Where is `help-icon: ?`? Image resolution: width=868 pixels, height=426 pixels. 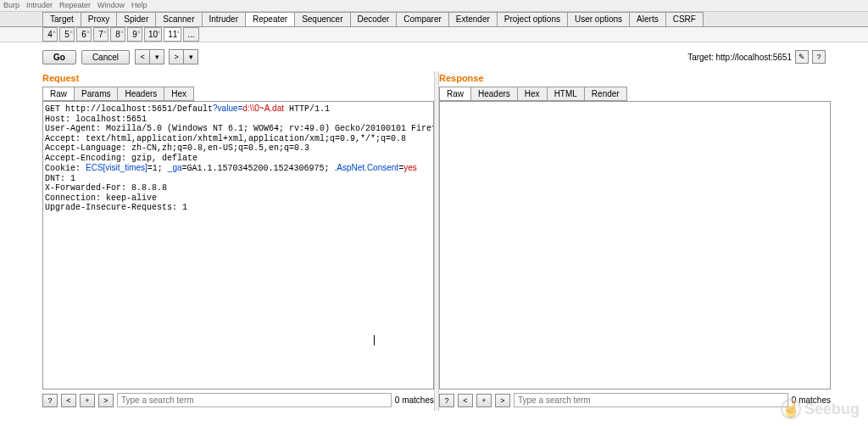 help-icon: ? is located at coordinates (819, 57).